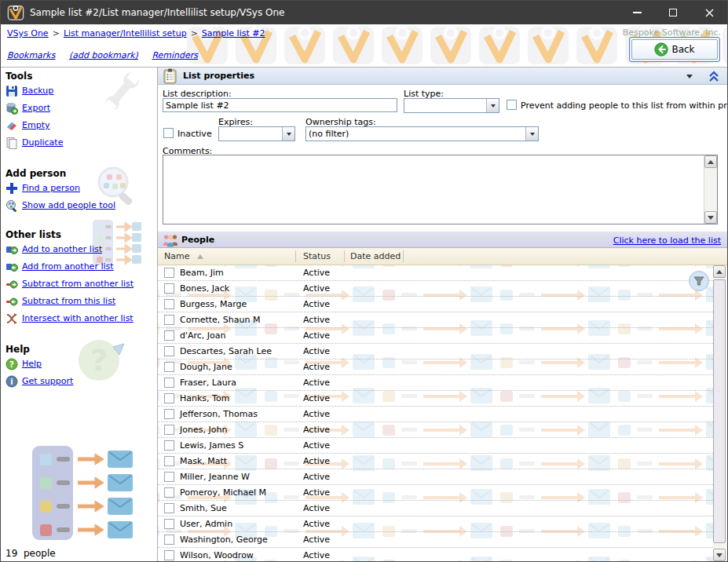  I want to click on close-button, so click(709, 13).